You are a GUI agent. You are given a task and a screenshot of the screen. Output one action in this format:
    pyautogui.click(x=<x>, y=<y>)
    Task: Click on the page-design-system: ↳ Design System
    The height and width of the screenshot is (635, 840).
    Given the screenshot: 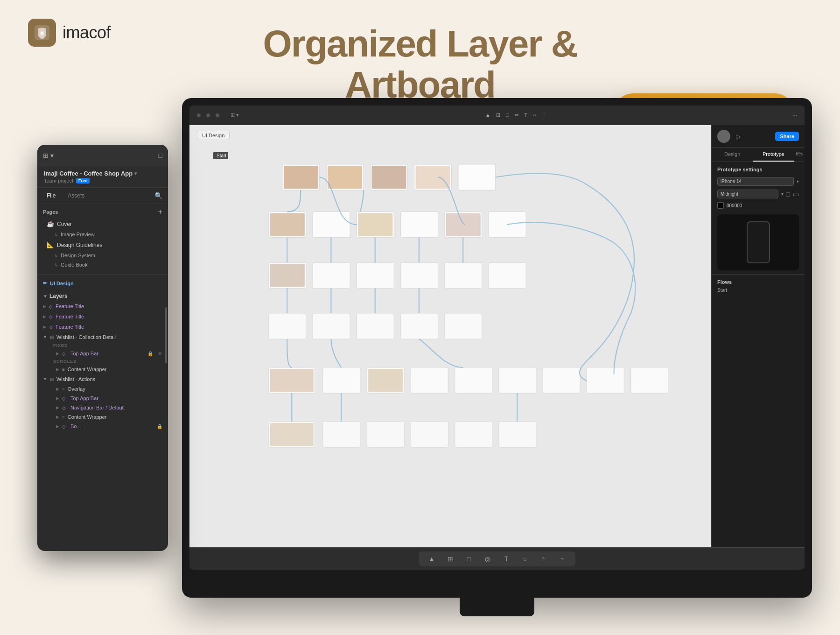 What is the action you would take?
    pyautogui.click(x=103, y=255)
    